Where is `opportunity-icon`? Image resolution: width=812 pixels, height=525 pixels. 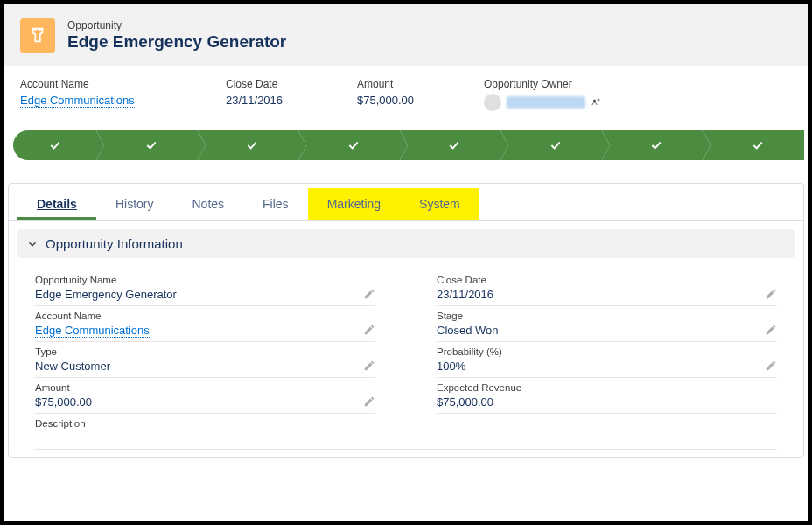
opportunity-icon is located at coordinates (38, 36).